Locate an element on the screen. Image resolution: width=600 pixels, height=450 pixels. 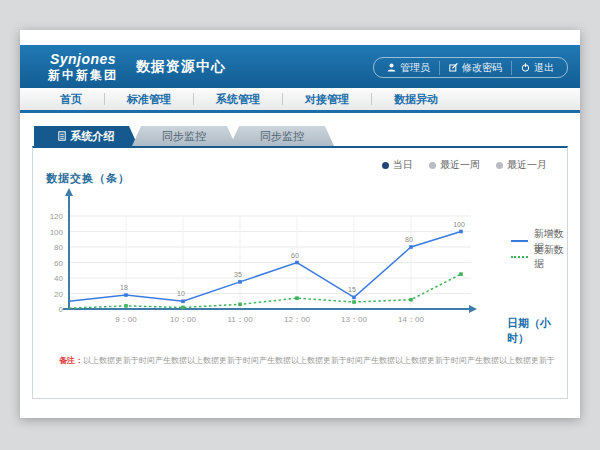
change-password-button: 修改密码 is located at coordinates (475, 68).